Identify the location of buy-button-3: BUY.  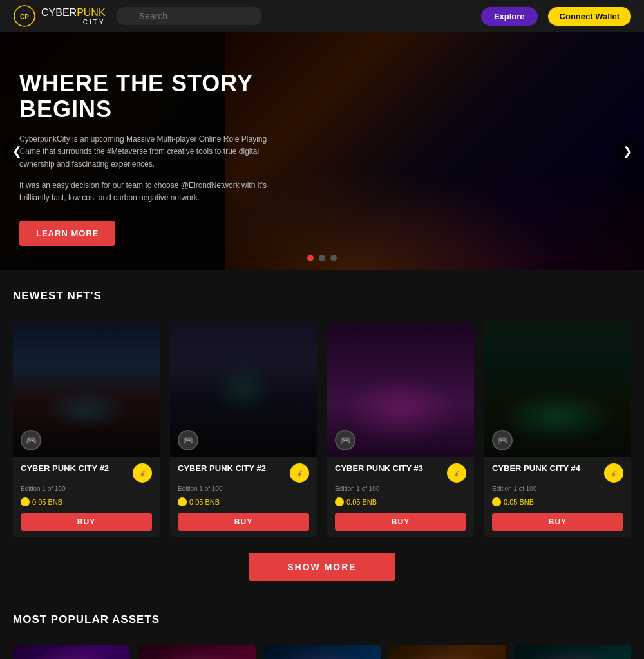
(401, 522).